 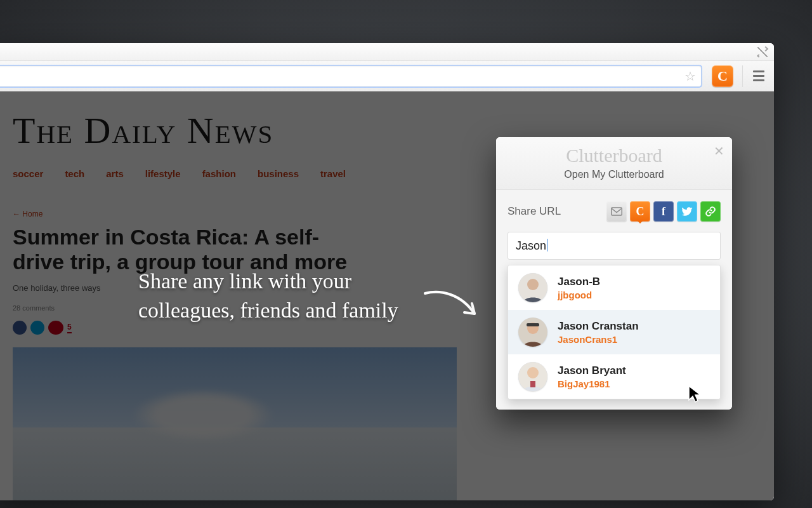 I want to click on browser-toolbar: ☆ C, so click(x=387, y=76).